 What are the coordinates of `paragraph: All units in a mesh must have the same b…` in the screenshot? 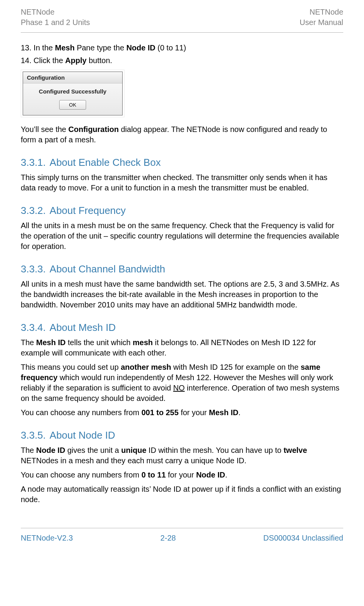 It's located at (182, 295).